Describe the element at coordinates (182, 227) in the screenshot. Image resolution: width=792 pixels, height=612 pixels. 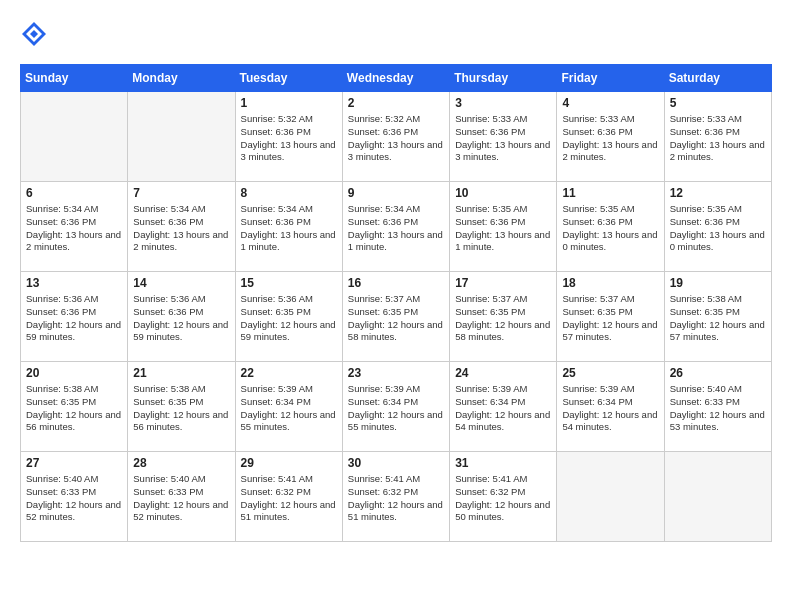
I see `calendar-cell: 7Sunrise: 5:34 AM Sunset: 6:36 PM Daylig…` at that location.